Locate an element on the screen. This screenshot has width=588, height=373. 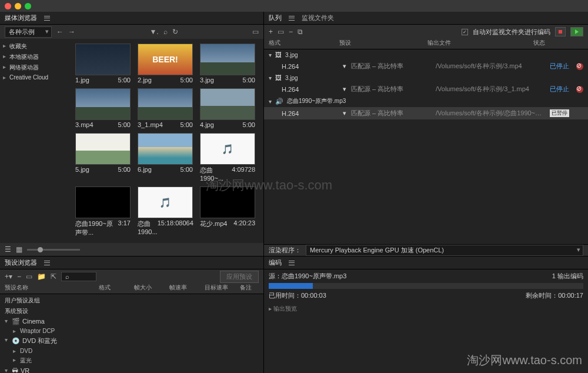
thumb-duration: 4:20:23 is located at coordinates (245, 224).